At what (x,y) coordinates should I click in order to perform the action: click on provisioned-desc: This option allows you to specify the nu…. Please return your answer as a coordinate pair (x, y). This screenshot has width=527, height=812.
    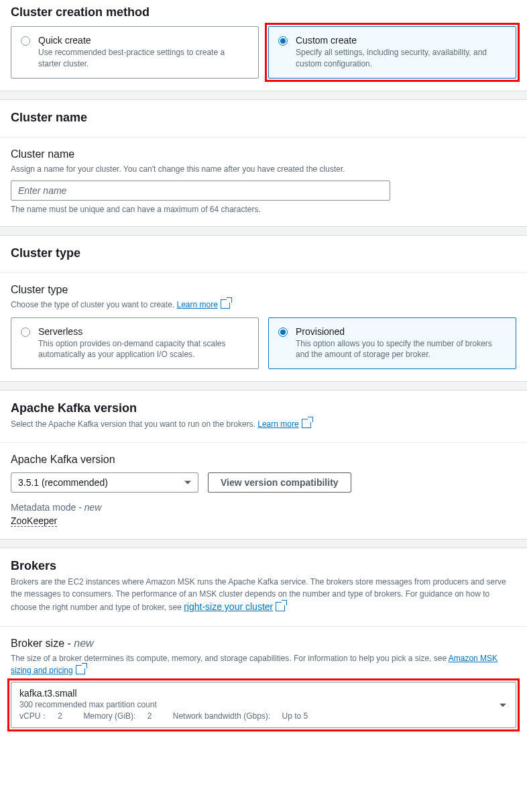
    Looking at the image, I should click on (401, 350).